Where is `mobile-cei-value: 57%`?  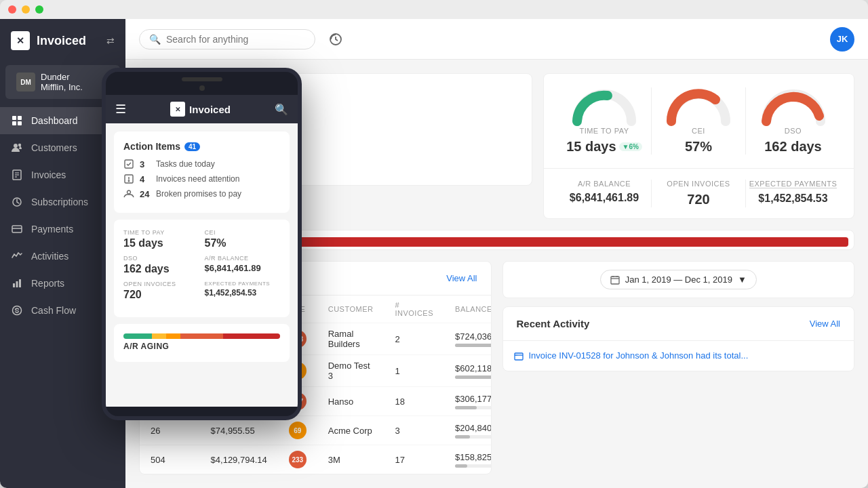
mobile-cei-value: 57% is located at coordinates (243, 243).